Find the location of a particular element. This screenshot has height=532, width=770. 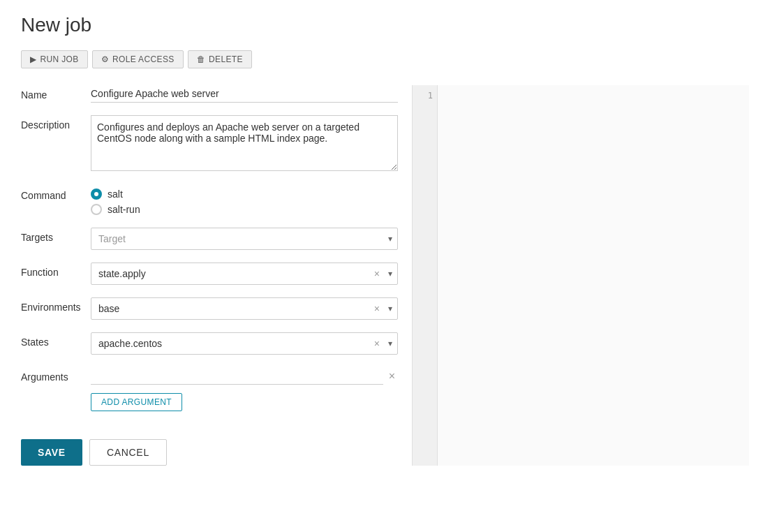

radio-salt: salt is located at coordinates (244, 194).